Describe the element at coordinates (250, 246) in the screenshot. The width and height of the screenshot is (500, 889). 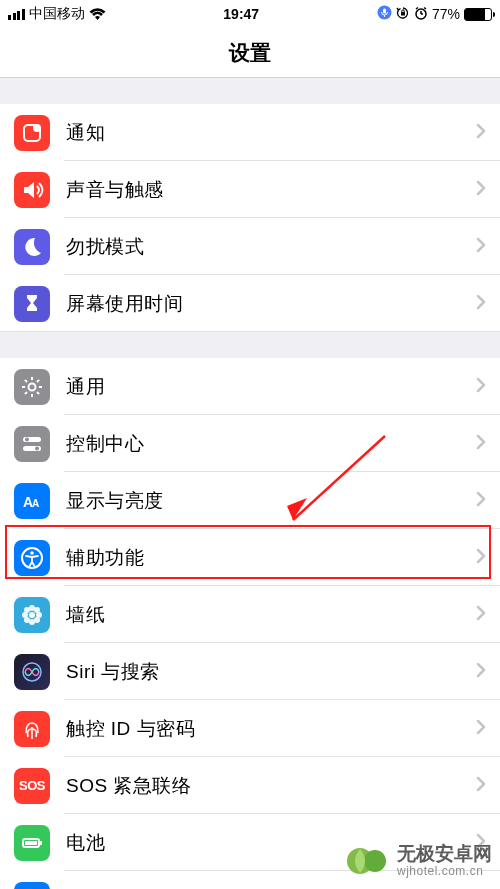
I see `settings-row-dnd: 勿扰模式` at that location.